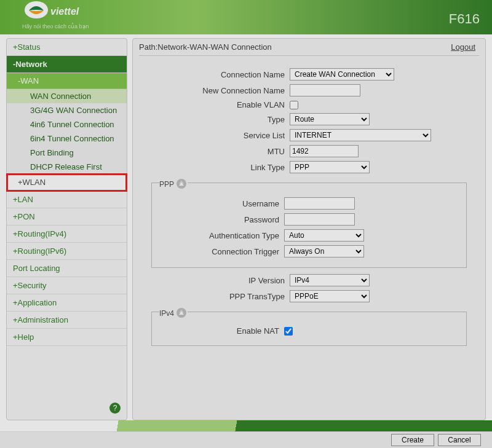 This screenshot has width=492, height=448. Describe the element at coordinates (173, 183) in the screenshot. I see `ppp-legend: PPP` at that location.